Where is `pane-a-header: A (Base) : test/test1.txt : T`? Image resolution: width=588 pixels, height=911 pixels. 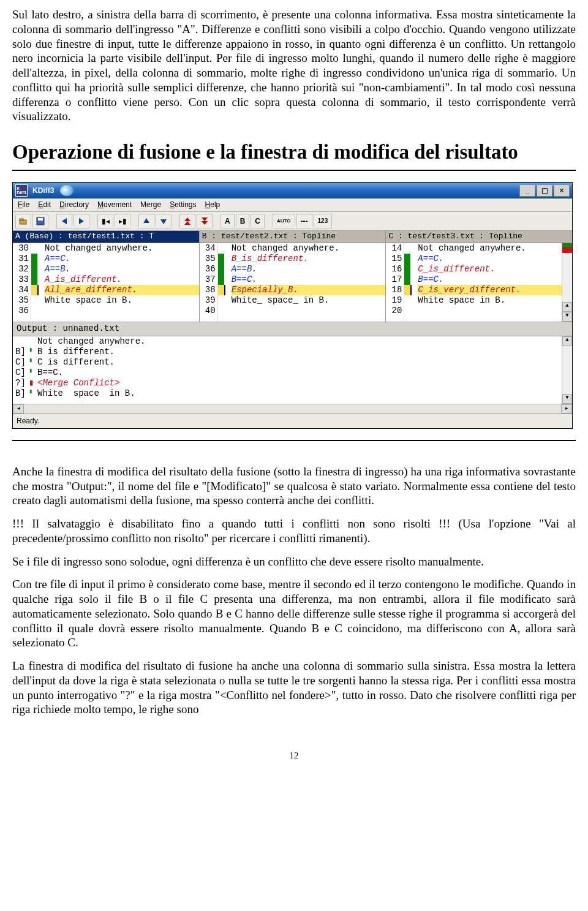 pane-a-header: A (Base) : test/test1.txt : T is located at coordinates (106, 236).